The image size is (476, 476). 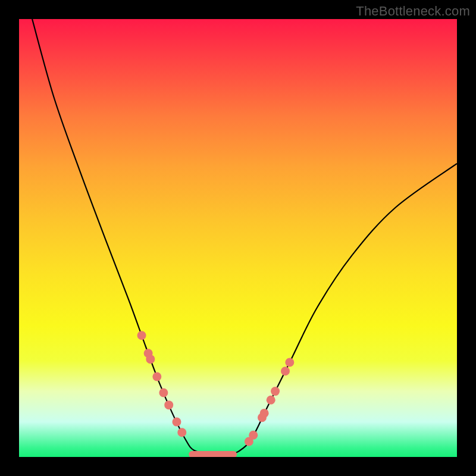 What do you see at coordinates (162, 384) in the screenshot?
I see `markers-left-branch` at bounding box center [162, 384].